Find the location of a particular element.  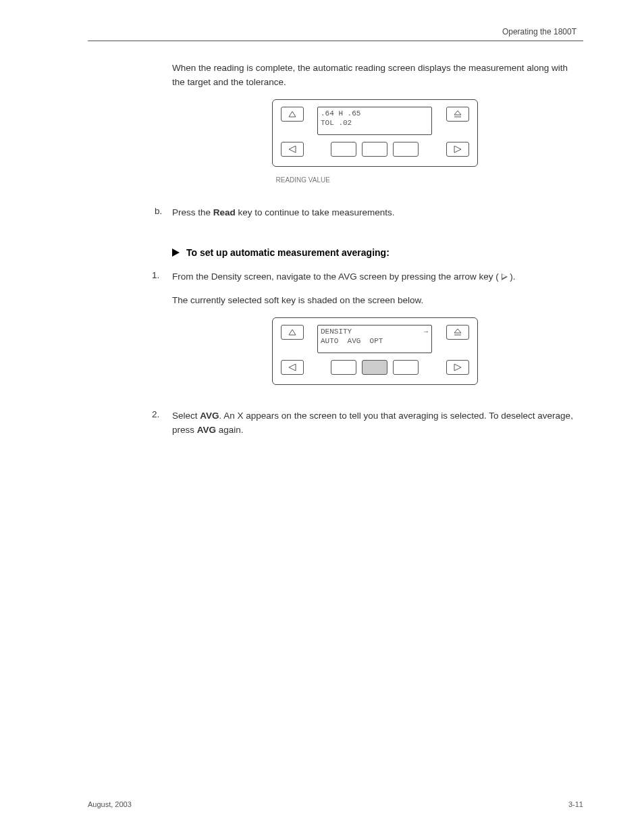

step-1: 1. From the Density screen, navigate to … is located at coordinates (375, 289).